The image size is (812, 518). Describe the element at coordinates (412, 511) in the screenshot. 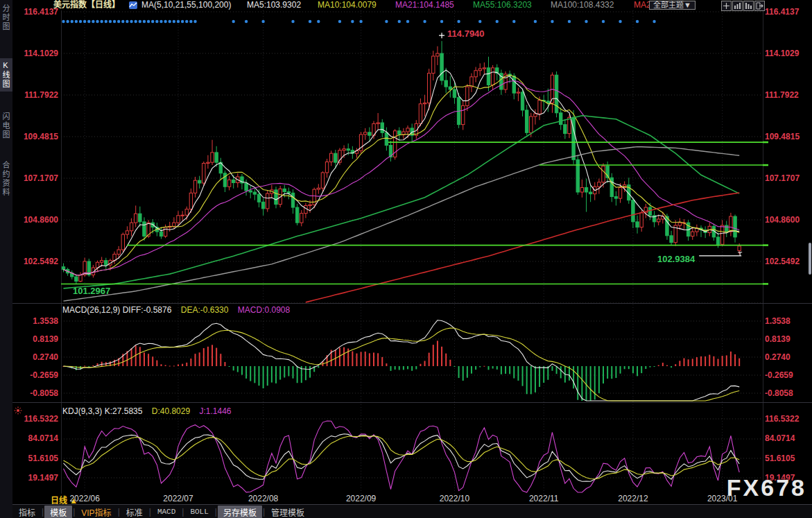

I see `bottom-toolbar: 指标| 模板| VIP指标| 标准| MACD| BOLL| 另存模板| 管理模…` at that location.